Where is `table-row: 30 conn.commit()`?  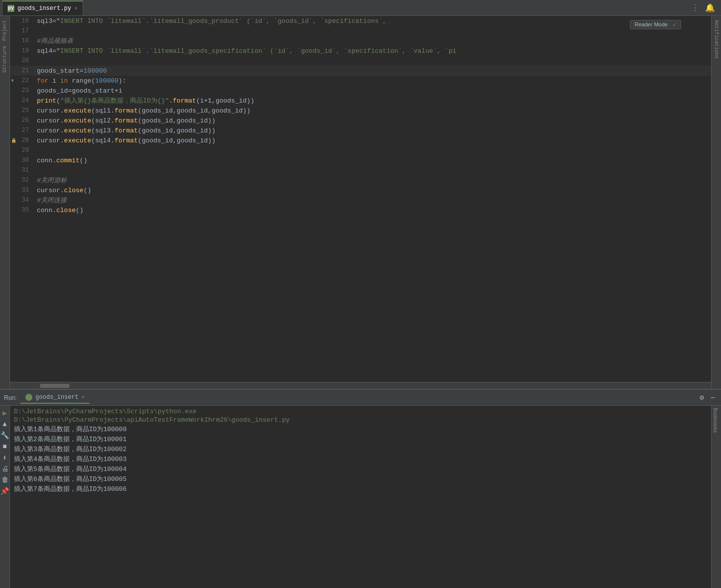
table-row: 30 conn.commit() is located at coordinates (360, 160).